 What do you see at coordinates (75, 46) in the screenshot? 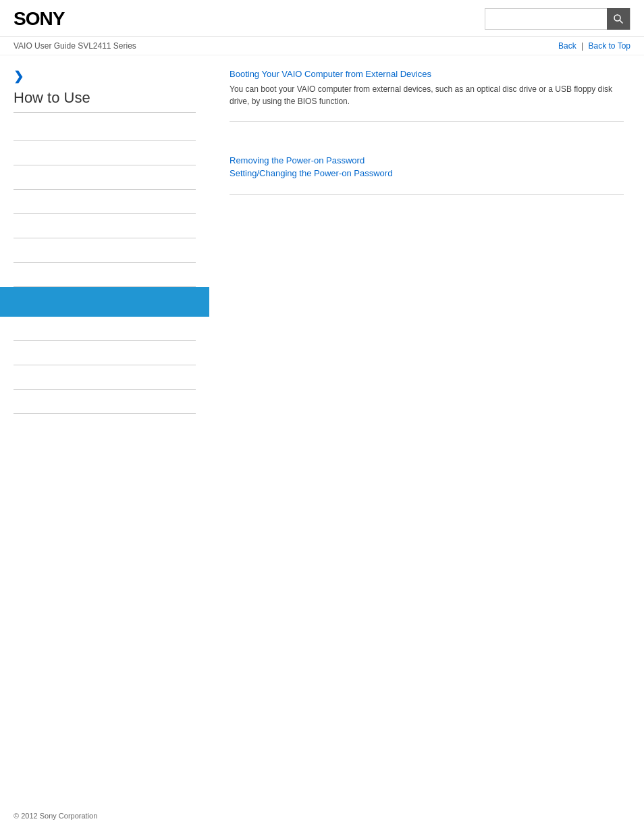
I see `guide-title: VAIO User Guide SVL2411 Series` at bounding box center [75, 46].